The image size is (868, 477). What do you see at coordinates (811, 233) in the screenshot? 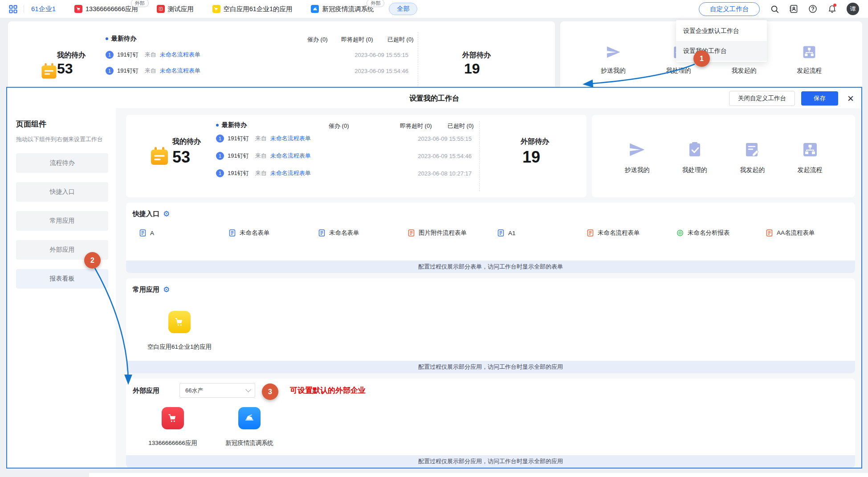
I see `quick-entry-item: AA名流程表单` at bounding box center [811, 233].